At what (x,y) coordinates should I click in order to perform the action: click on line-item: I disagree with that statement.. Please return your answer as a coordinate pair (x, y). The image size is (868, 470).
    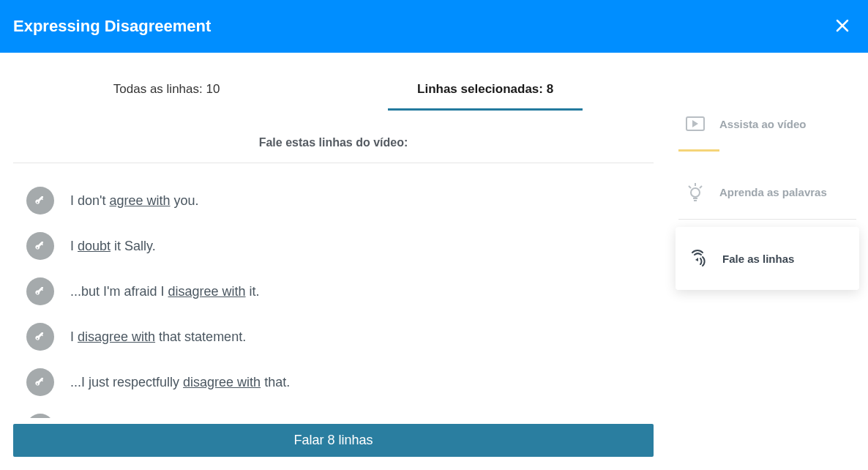
    Looking at the image, I should click on (340, 337).